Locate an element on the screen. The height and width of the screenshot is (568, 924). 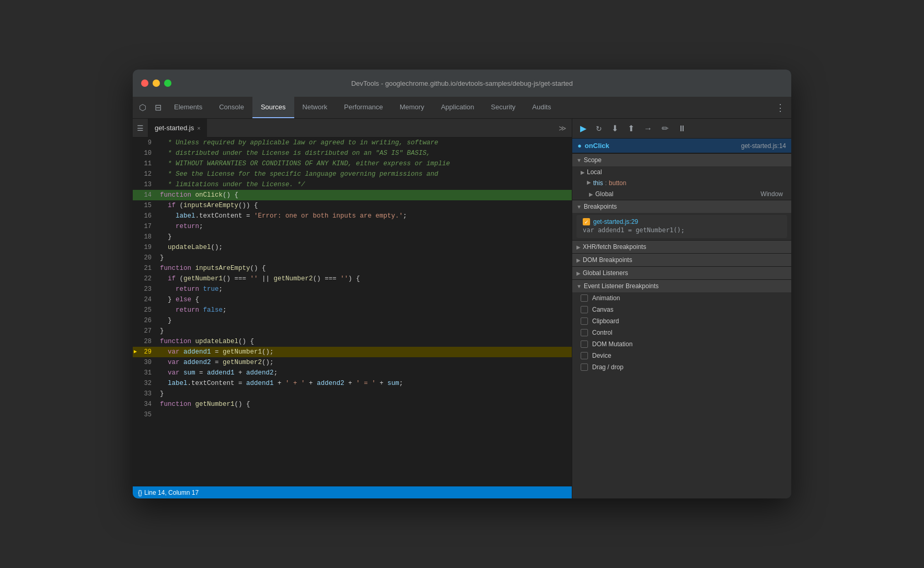
format-icon: {} is located at coordinates (140, 493).